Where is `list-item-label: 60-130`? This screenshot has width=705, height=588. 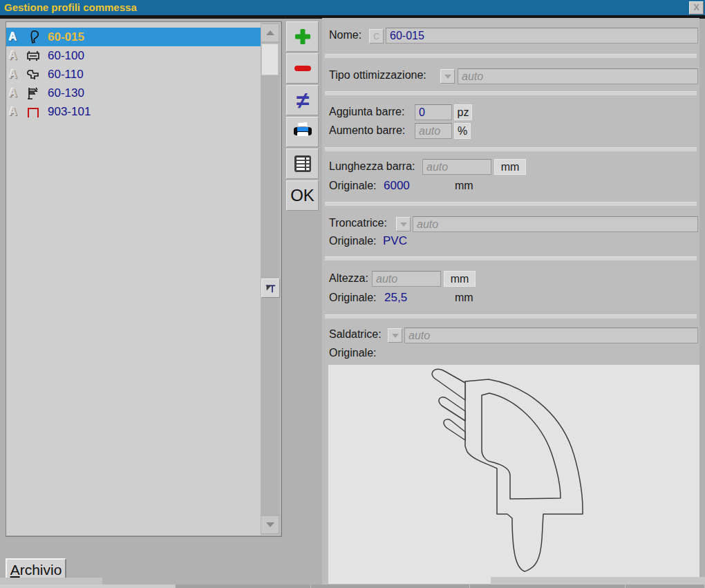 list-item-label: 60-130 is located at coordinates (66, 93).